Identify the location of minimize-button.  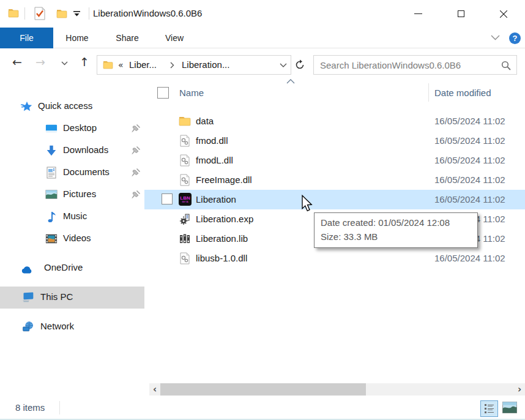
(418, 13).